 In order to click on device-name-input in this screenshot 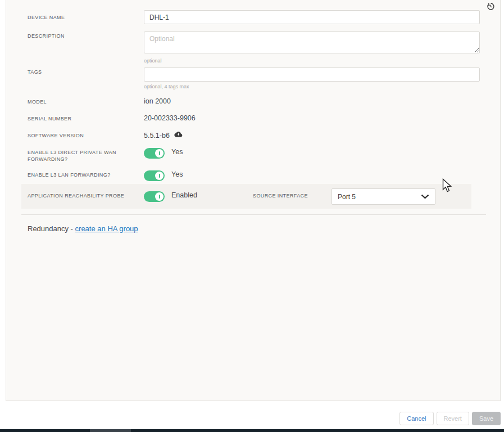, I will do `click(312, 17)`.